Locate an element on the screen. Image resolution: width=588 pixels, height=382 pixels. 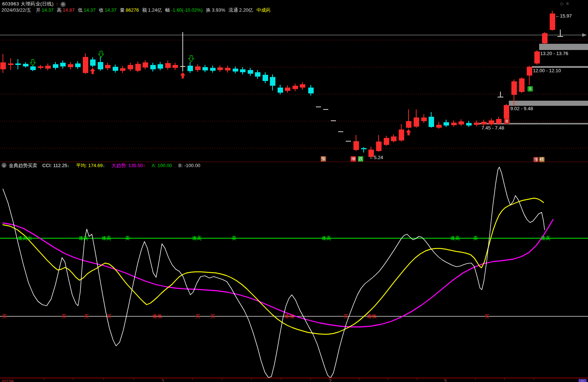
stock-title: 603963 大理药业(日线) is located at coordinates (28, 4).